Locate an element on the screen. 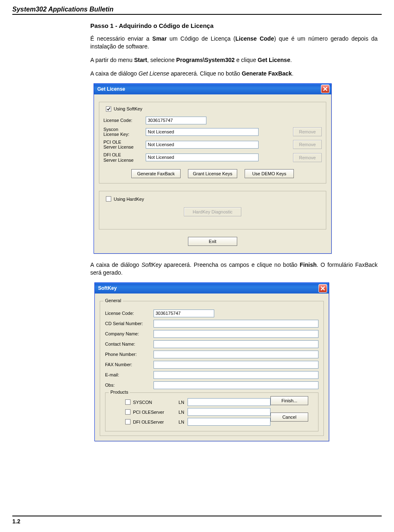 The height and width of the screenshot is (532, 394). cancel-button: Cancel is located at coordinates (289, 417).